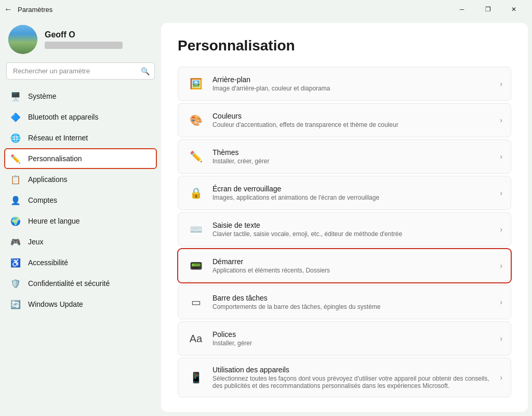 The image size is (532, 416). What do you see at coordinates (344, 120) in the screenshot?
I see `settings-item-couleurs: 🎨 Couleurs Couleur d'accentuation, effet…` at bounding box center [344, 120].